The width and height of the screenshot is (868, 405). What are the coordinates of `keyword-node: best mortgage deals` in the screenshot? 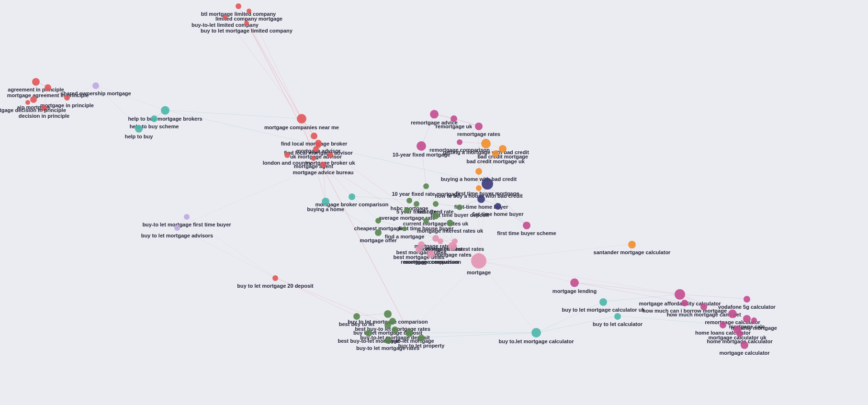 It's located at (419, 249).